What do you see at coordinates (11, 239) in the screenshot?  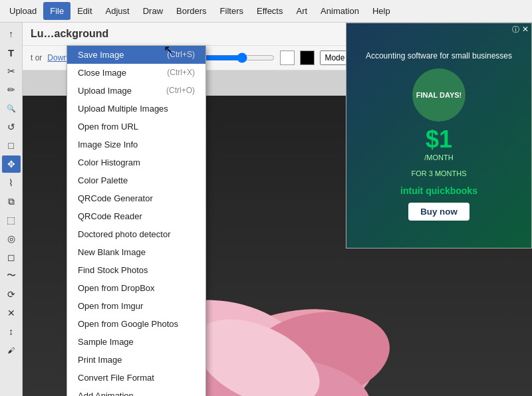 I see `tool-eye: ◎` at bounding box center [11, 239].